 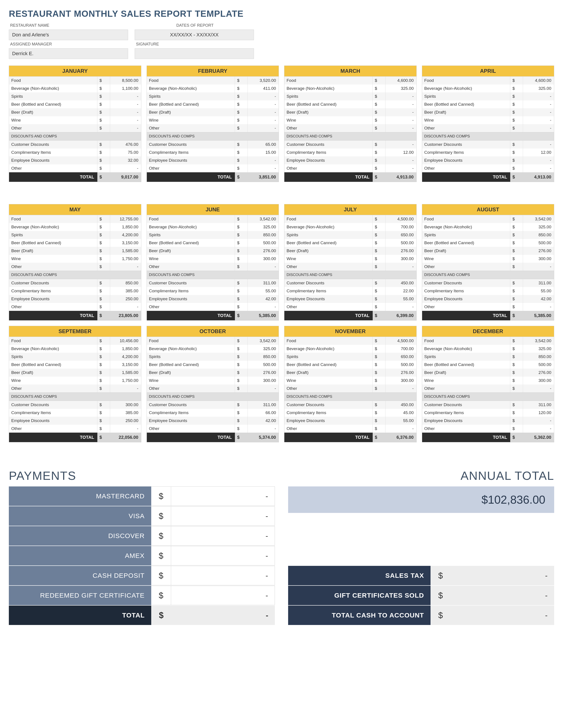 What do you see at coordinates (263, 88) in the screenshot?
I see `value-cell: 411.00` at bounding box center [263, 88].